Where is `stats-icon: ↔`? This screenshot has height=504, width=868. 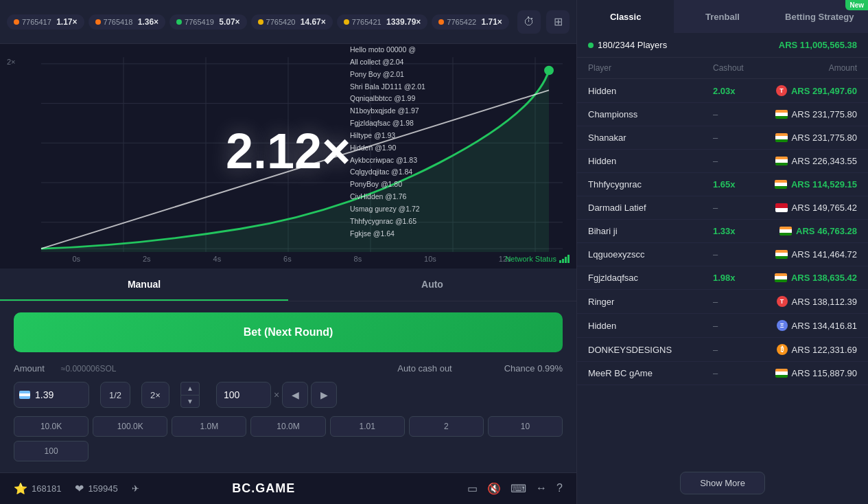 stats-icon: ↔ is located at coordinates (541, 489).